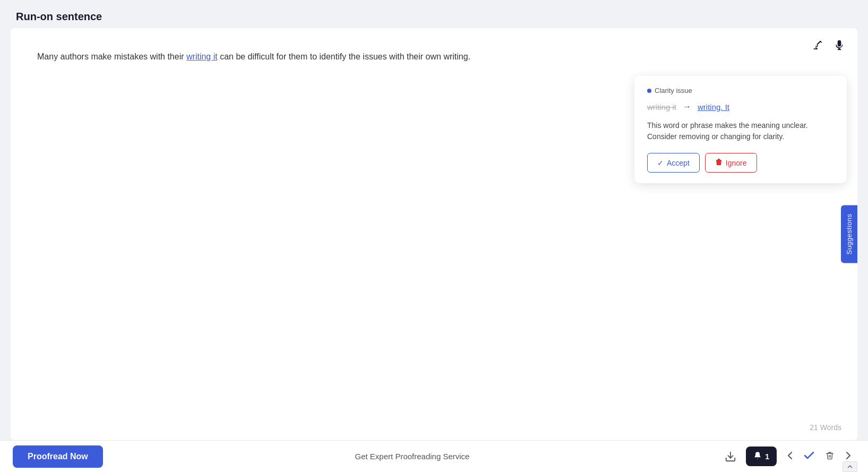 This screenshot has height=472, width=868. Describe the element at coordinates (850, 467) in the screenshot. I see `scroll-up-button` at that location.